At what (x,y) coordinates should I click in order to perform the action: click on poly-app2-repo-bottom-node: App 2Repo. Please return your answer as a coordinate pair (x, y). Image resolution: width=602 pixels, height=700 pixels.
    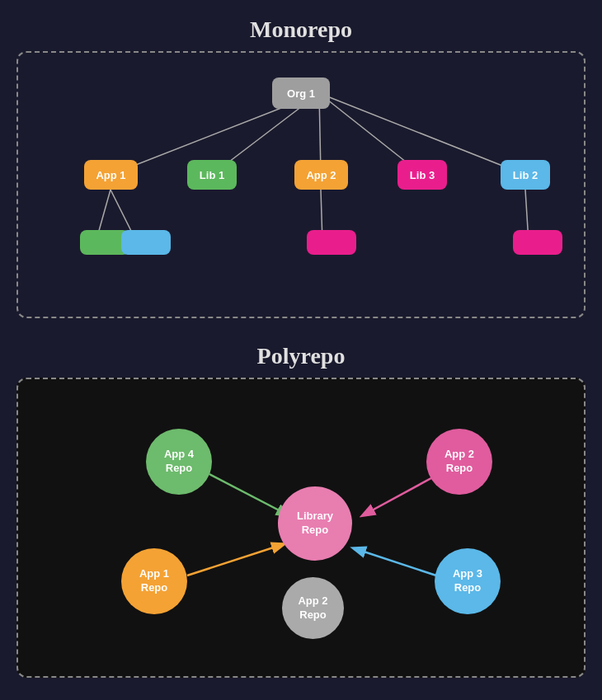
    Looking at the image, I should click on (313, 608).